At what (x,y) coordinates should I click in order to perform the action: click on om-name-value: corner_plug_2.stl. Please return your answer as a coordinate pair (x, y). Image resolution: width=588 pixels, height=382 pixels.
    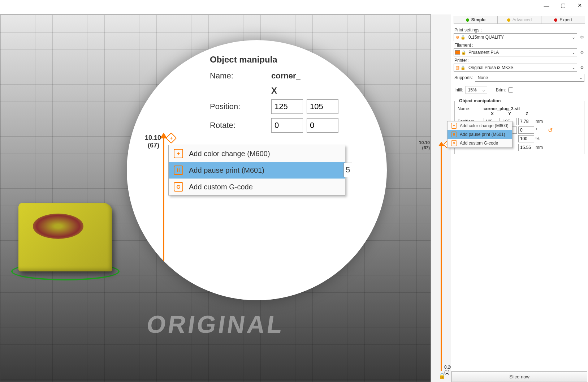
    Looking at the image, I should click on (502, 109).